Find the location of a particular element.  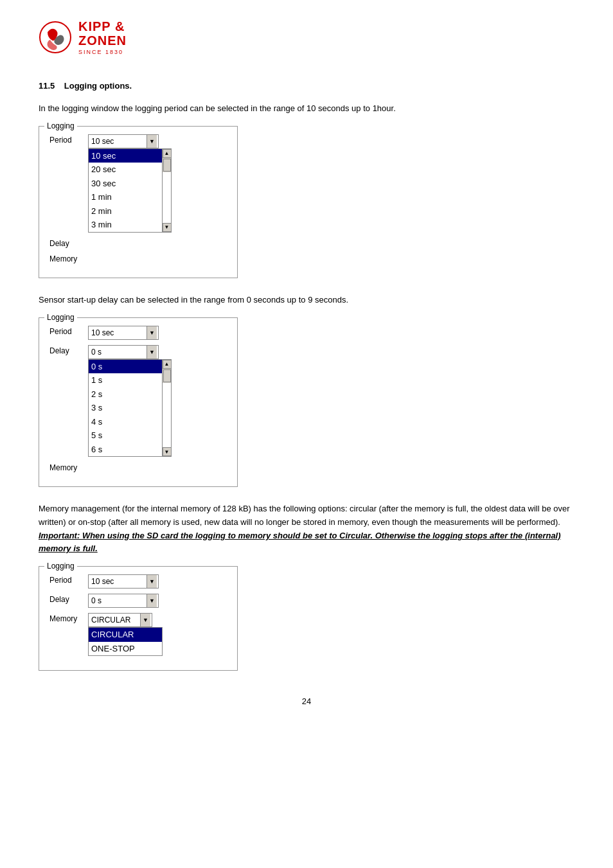

panel1-period-open-list: 10 sec 20 sec 30 sec 1 min 2 min 3 min ▲… is located at coordinates (130, 190).